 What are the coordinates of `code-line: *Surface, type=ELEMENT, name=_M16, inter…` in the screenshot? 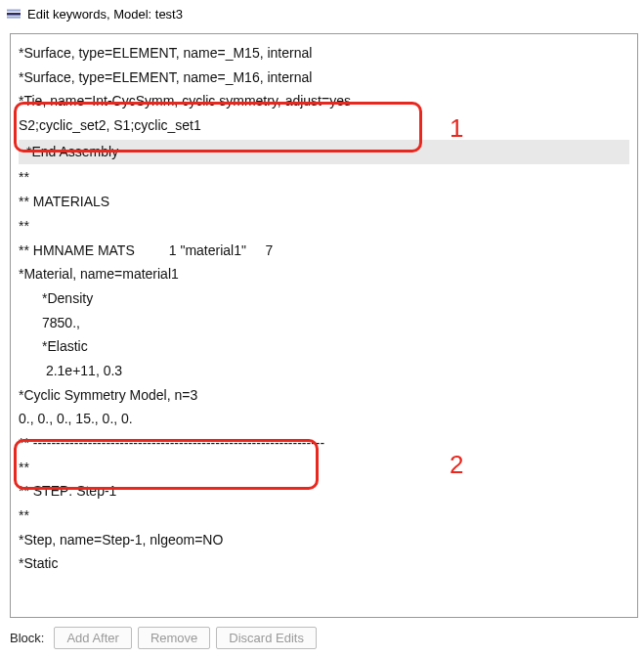 It's located at (324, 78).